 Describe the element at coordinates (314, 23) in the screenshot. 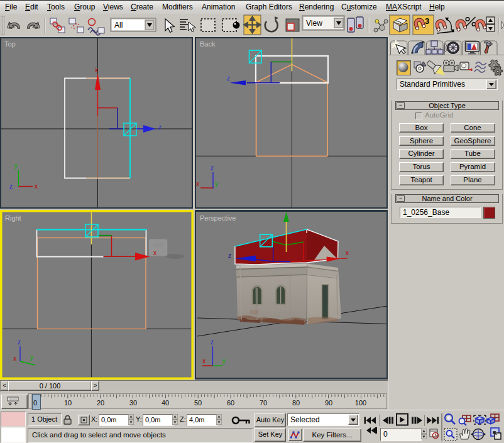

I see `svg-text: View` at that location.